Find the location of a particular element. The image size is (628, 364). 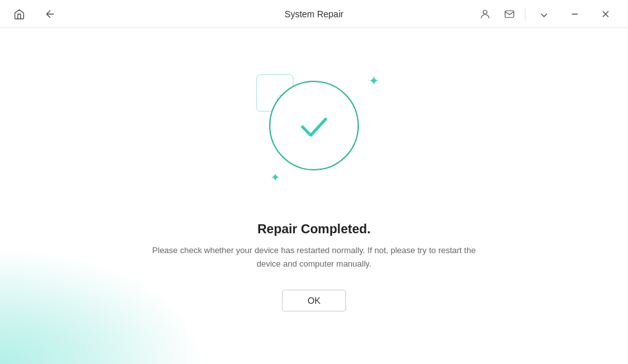

minimize-button is located at coordinates (575, 14).